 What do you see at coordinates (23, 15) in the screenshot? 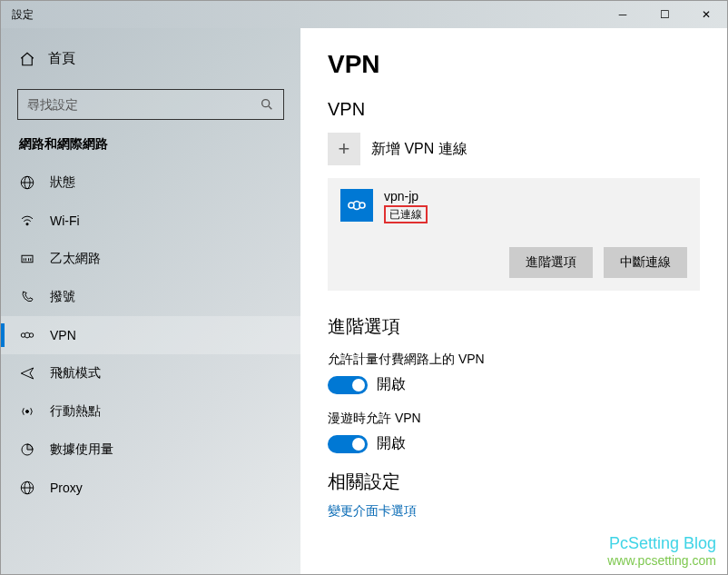
I see `window-title: 設定` at bounding box center [23, 15].